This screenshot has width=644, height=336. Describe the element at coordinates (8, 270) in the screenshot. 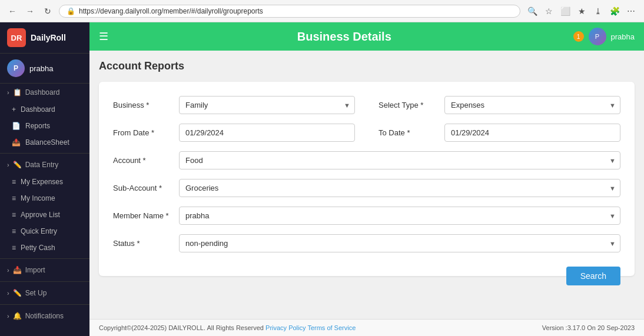

I see `chevron-right-icon-import: ›` at that location.